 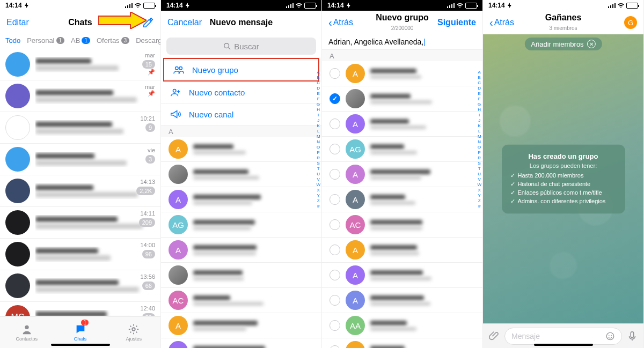 I want to click on attach-icon, so click(x=494, y=336).